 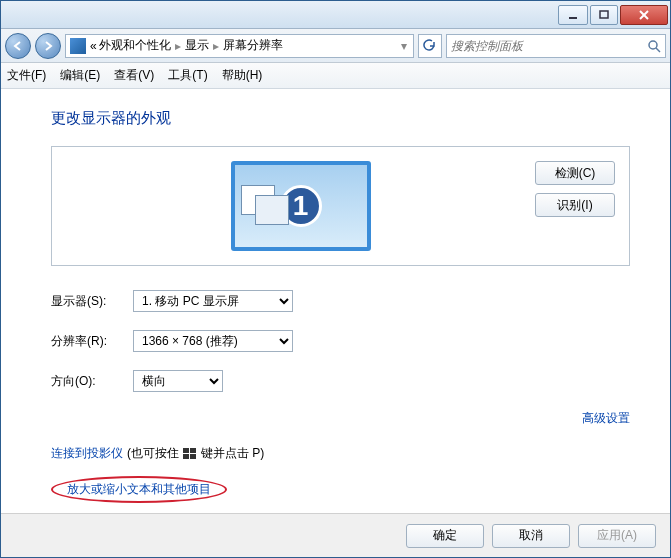 I want to click on navbar: « 外观和个性化 ▸ 显示 ▸ 屏幕分辨率 ▾, so click(x=336, y=46).